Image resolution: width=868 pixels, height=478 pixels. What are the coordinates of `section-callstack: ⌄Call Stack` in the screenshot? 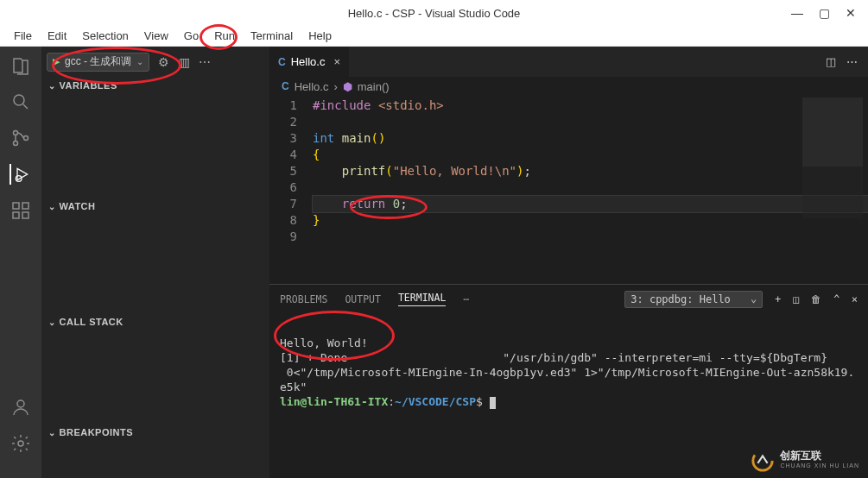 It's located at (155, 322).